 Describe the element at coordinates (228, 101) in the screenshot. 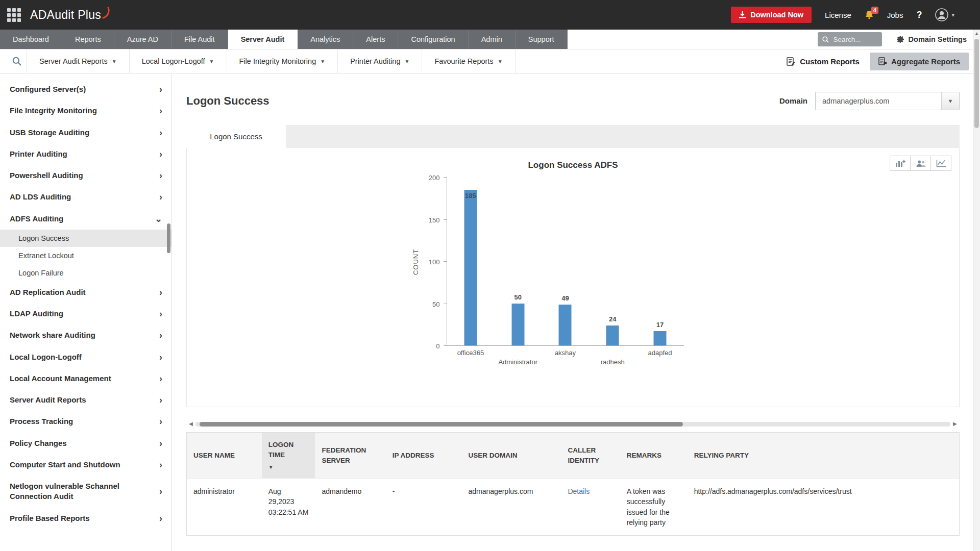

I see `page-title: Logon Success` at that location.